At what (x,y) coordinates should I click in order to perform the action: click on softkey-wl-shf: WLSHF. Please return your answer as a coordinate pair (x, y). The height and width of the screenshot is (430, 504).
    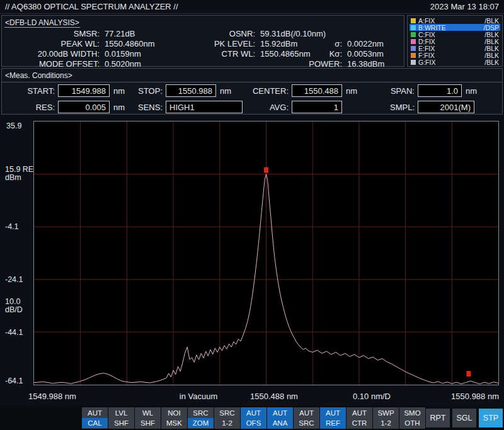
    Looking at the image, I should click on (147, 418).